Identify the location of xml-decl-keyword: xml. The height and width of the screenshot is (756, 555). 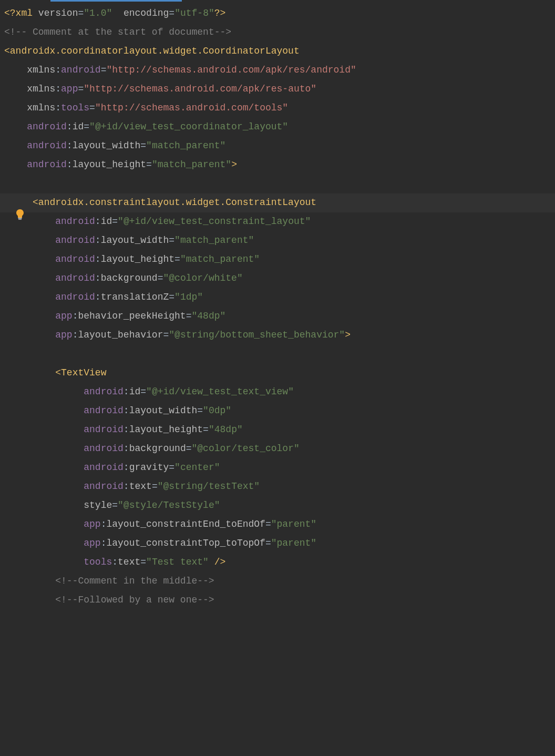
(24, 14).